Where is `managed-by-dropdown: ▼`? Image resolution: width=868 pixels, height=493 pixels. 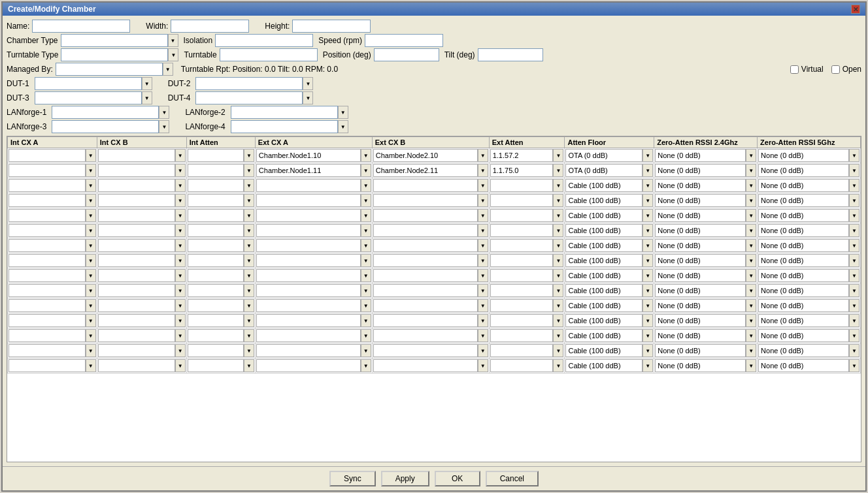
managed-by-dropdown: ▼ is located at coordinates (168, 69).